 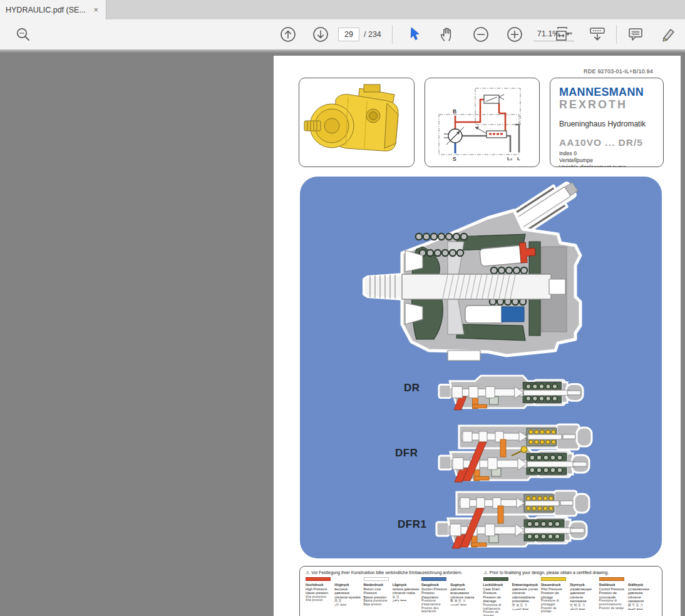 What do you see at coordinates (612, 602) in the screenshot?
I see `legend-term: Pressione di posizionamento` at bounding box center [612, 602].